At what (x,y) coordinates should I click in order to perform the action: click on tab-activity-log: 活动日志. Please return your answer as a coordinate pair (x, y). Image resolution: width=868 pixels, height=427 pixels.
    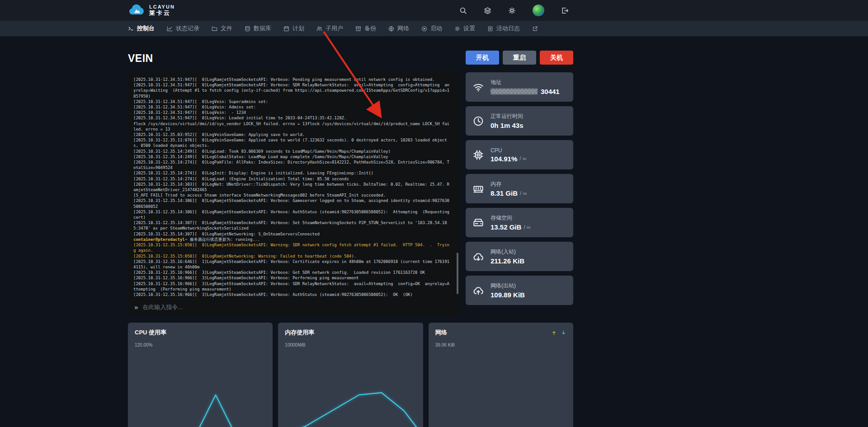
    Looking at the image, I should click on (504, 28).